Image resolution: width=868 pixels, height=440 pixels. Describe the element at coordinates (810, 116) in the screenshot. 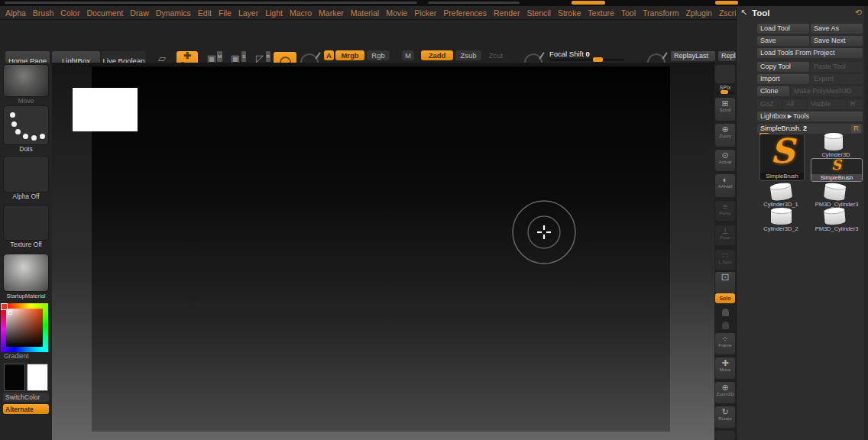

I see `lightbox-tools-button: Lightbox►Tools` at that location.